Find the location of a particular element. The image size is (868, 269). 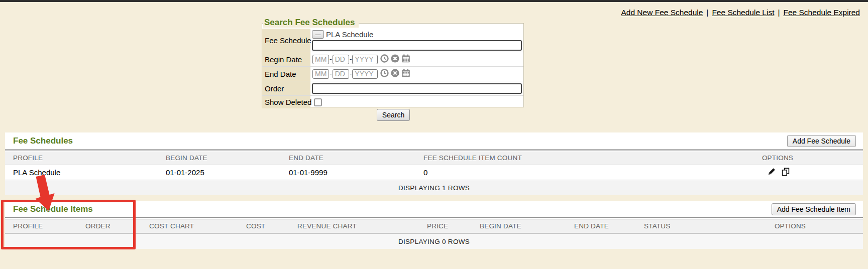

link-fee-schedule-list: Fee Schedule List is located at coordinates (743, 12).